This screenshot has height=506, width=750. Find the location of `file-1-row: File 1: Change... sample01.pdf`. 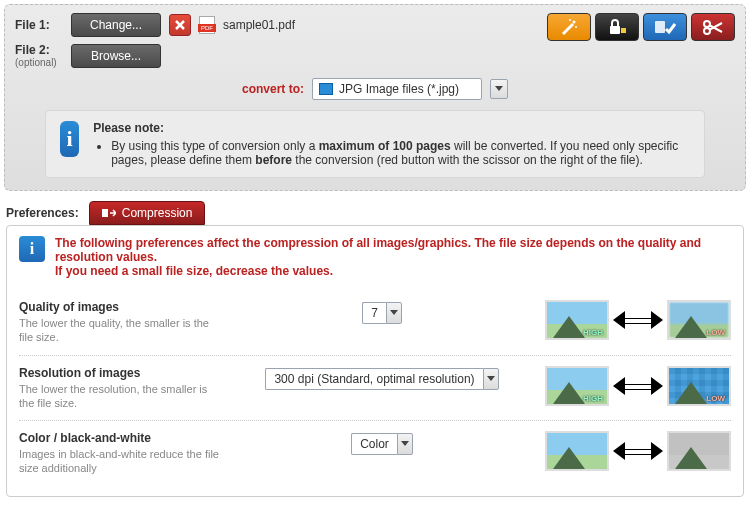

file-1-row: File 1: Change... sample01.pdf is located at coordinates (281, 25).